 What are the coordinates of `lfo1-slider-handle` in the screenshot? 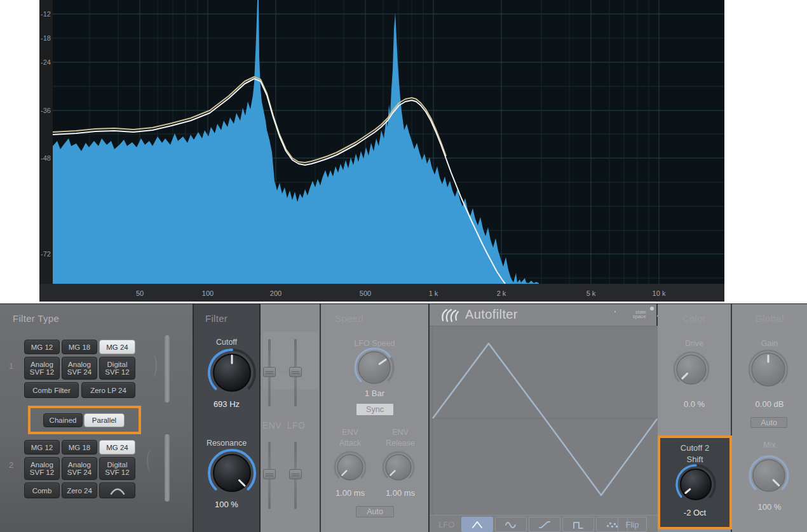 It's located at (295, 372).